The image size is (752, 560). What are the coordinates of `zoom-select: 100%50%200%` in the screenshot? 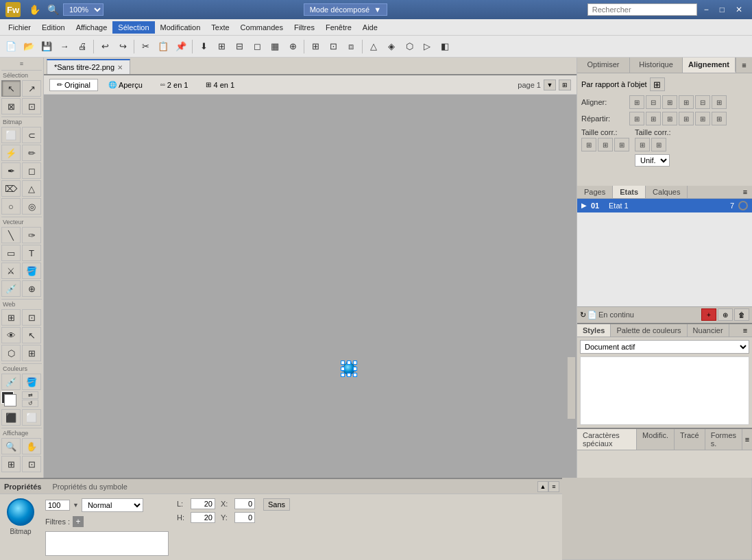 It's located at (84, 10).